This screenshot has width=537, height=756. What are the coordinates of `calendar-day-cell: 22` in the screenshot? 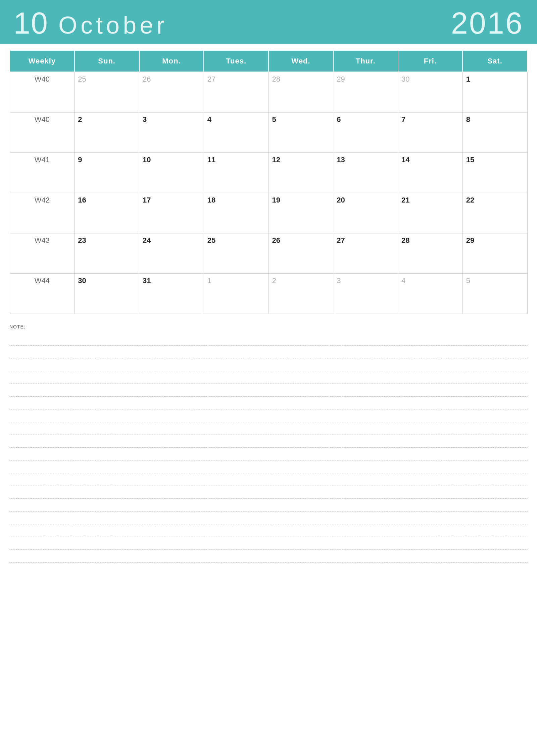 It's located at (495, 213).